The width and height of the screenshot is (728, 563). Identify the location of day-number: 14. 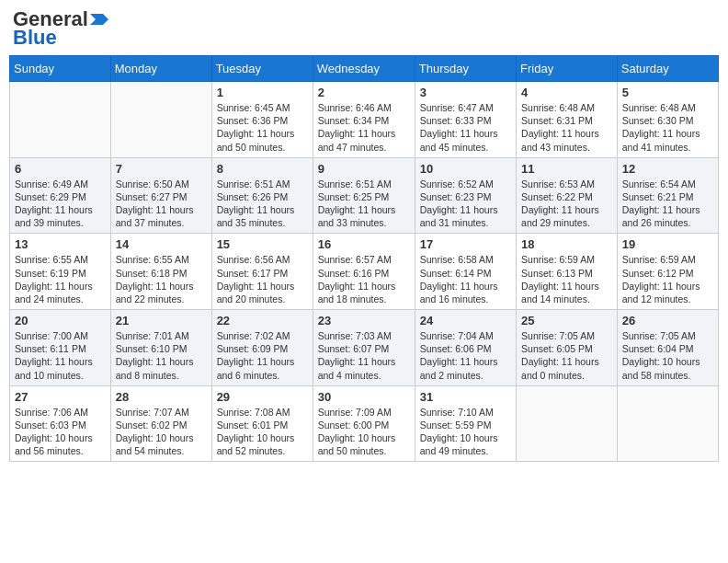
(162, 245).